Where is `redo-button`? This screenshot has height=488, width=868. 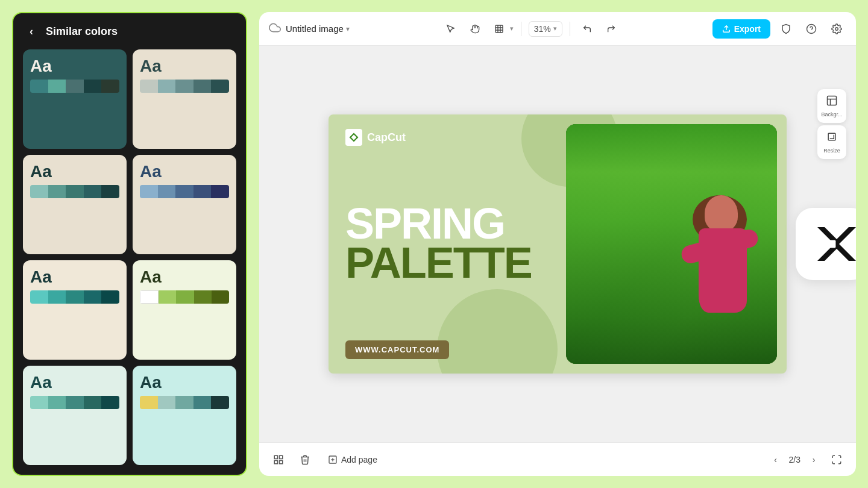
redo-button is located at coordinates (611, 29).